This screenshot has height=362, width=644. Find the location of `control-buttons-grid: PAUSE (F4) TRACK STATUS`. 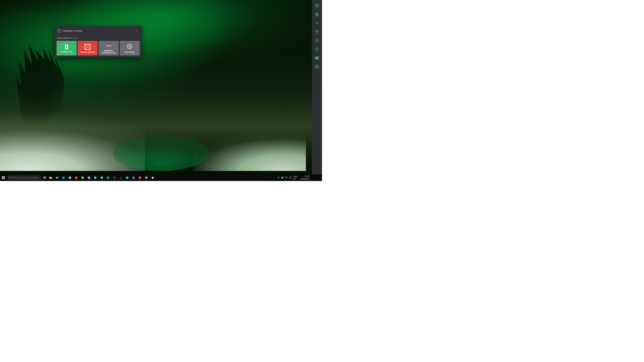

control-buttons-grid: PAUSE (F4) TRACK STATUS is located at coordinates (98, 48).